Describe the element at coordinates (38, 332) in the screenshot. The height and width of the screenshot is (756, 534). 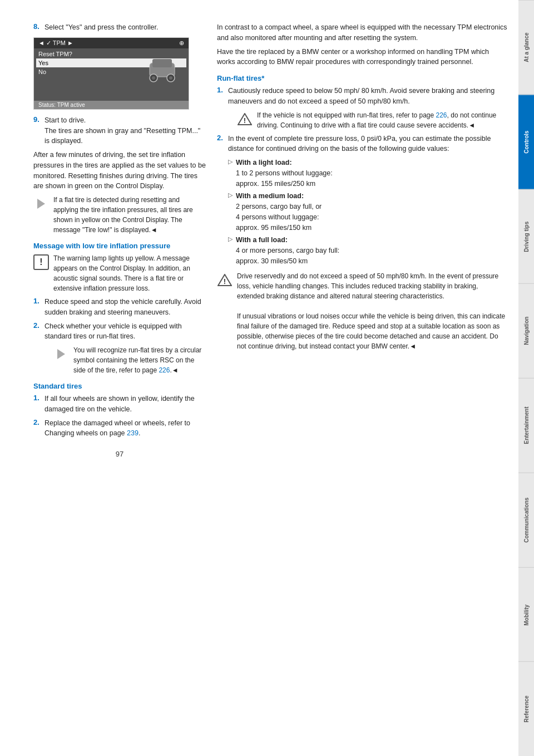
I see `message-step-2-num: 2.` at that location.